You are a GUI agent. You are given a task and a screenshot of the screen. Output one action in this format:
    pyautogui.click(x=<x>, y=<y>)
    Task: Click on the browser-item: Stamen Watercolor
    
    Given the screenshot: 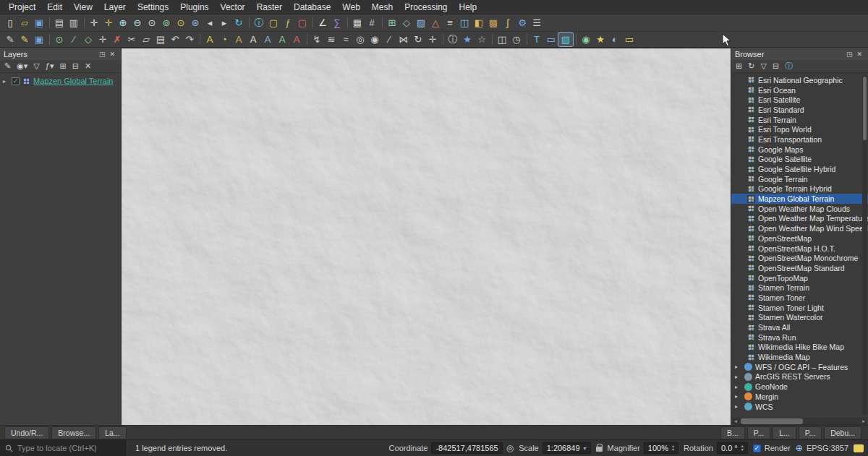 What is the action you would take?
    pyautogui.click(x=800, y=318)
    